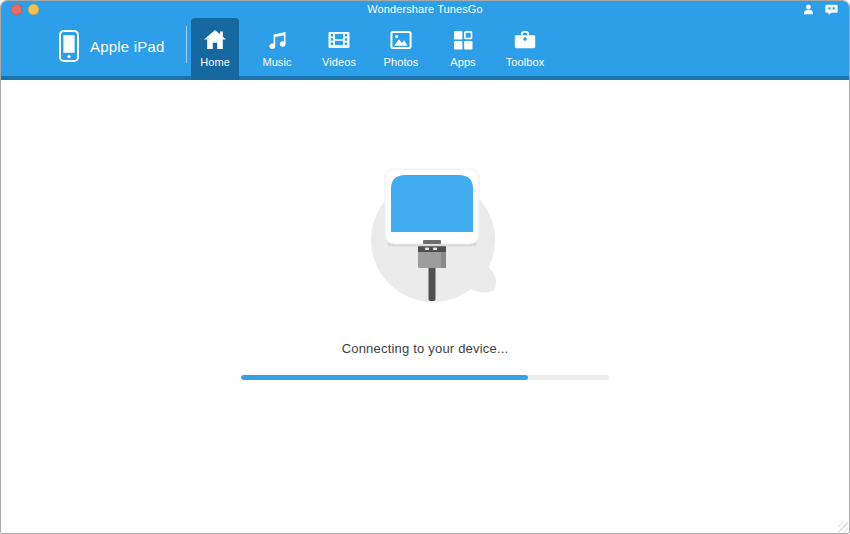 The width and height of the screenshot is (850, 534). I want to click on device-selector: Apple iPad, so click(112, 46).